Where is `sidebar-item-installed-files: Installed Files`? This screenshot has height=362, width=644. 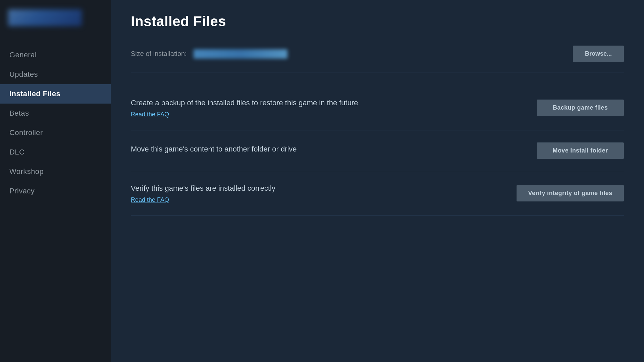 sidebar-item-installed-files: Installed Files is located at coordinates (55, 94).